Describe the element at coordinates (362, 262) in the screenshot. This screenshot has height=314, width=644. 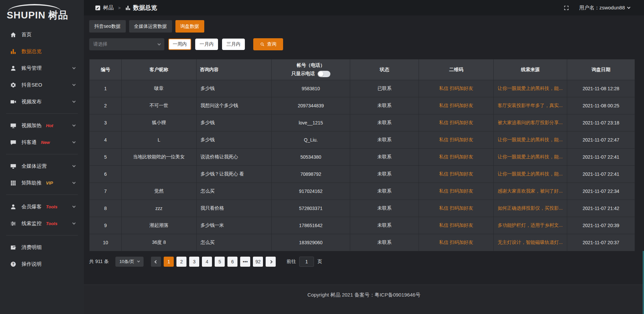
I see `pagination: 共 911 条 10条/页 123456•••92 前往 页` at that location.